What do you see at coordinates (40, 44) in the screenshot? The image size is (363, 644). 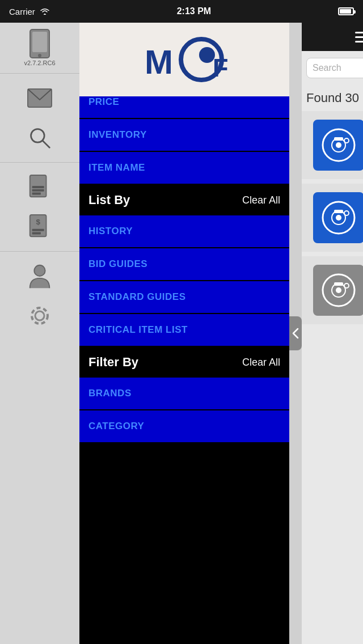 I see `tablet-icon` at bounding box center [40, 44].